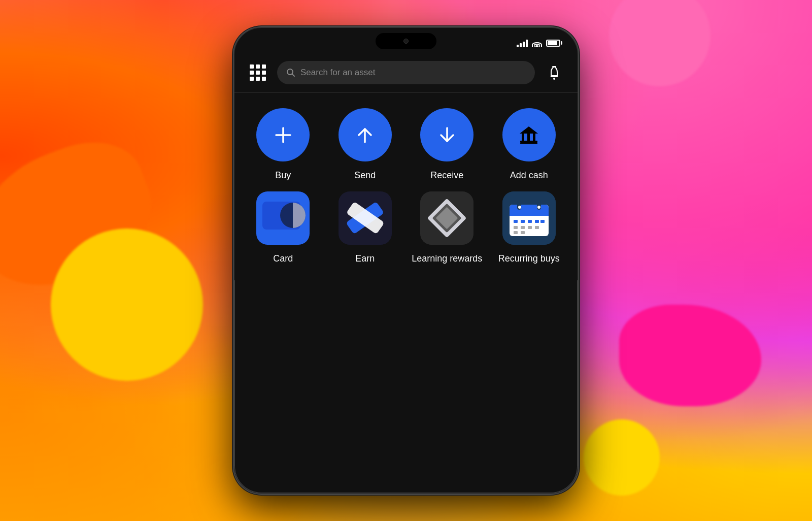  What do you see at coordinates (529, 145) in the screenshot?
I see `add-cash-action: Add cash` at bounding box center [529, 145].